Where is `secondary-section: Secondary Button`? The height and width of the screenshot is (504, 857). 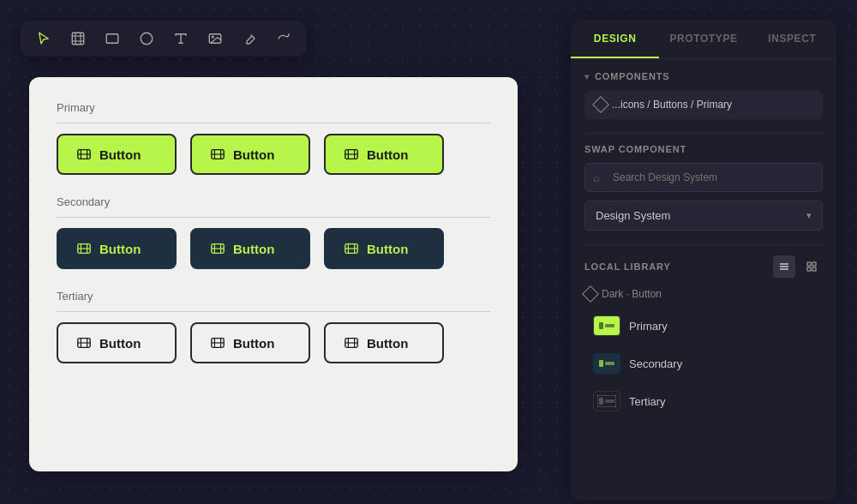 secondary-section: Secondary Button is located at coordinates (273, 232).